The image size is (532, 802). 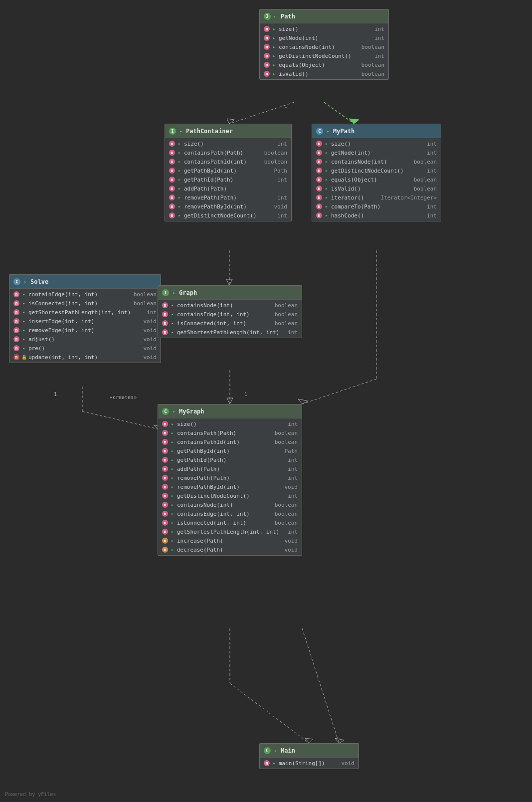 What do you see at coordinates (324, 16) in the screenshot?
I see `path-header: I ▸ Path` at bounding box center [324, 16].